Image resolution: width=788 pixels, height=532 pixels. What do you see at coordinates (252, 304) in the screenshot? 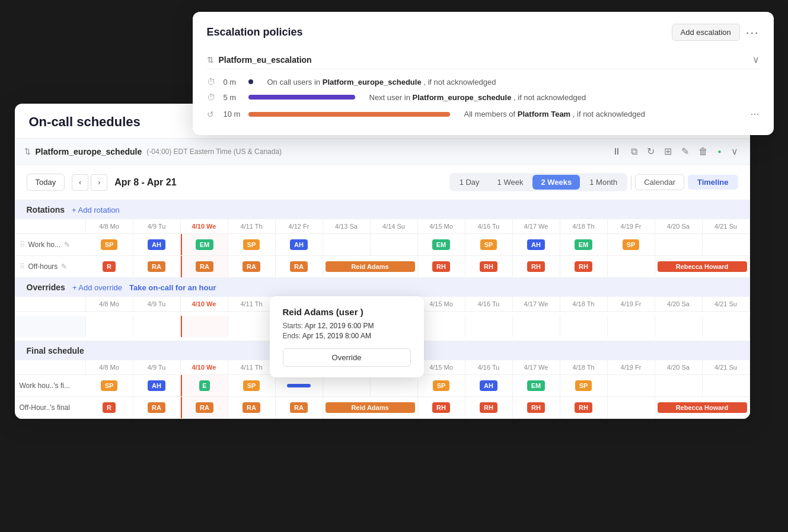
I see `ov-header-3: 4/11 Th` at bounding box center [252, 304].